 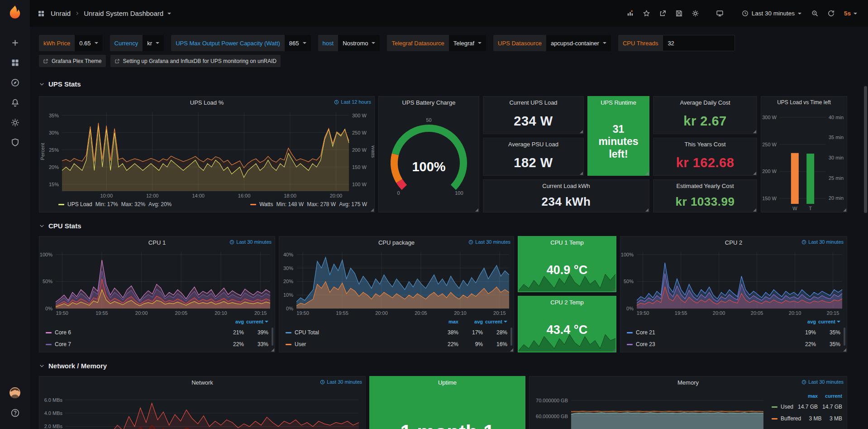 What do you see at coordinates (533, 144) in the screenshot?
I see `panel-title: Average PSU Load` at bounding box center [533, 144].